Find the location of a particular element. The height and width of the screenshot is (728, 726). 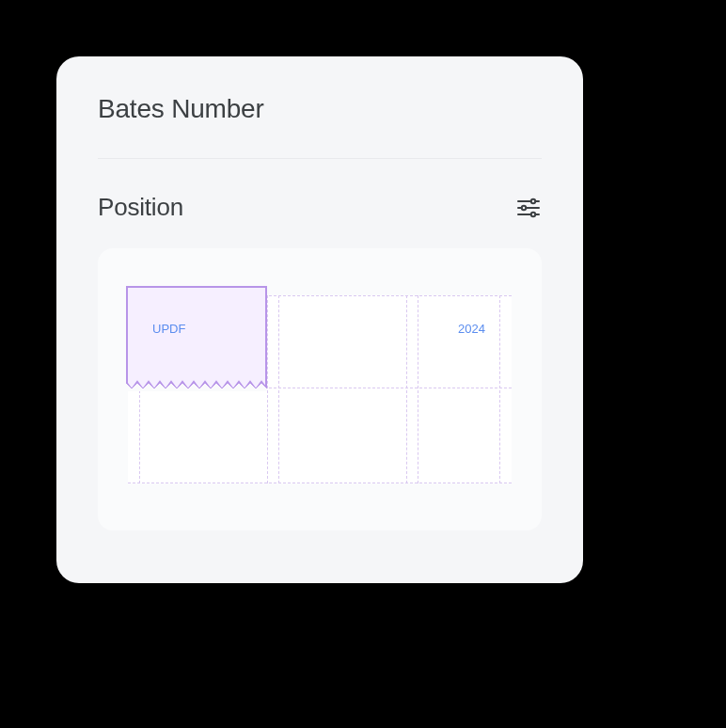

position-section-header: Position is located at coordinates (320, 207).